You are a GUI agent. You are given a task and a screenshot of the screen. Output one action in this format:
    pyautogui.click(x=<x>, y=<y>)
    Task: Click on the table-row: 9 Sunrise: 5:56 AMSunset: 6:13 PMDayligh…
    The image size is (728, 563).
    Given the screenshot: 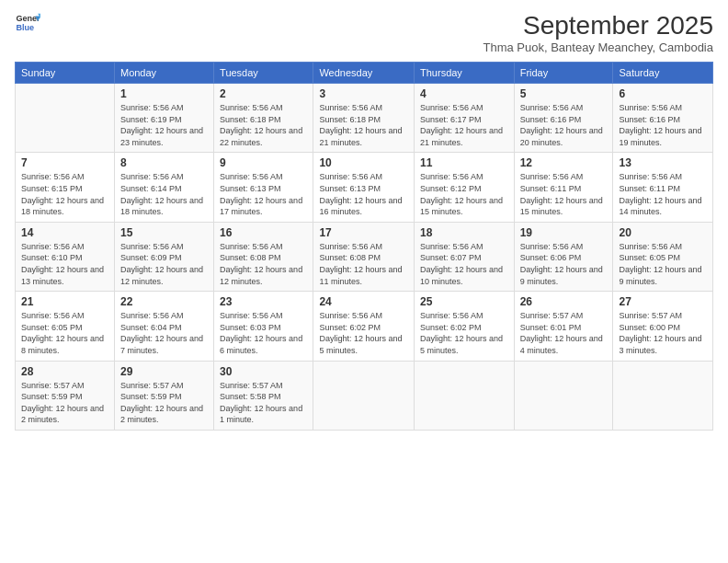 What is the action you would take?
    pyautogui.click(x=264, y=188)
    